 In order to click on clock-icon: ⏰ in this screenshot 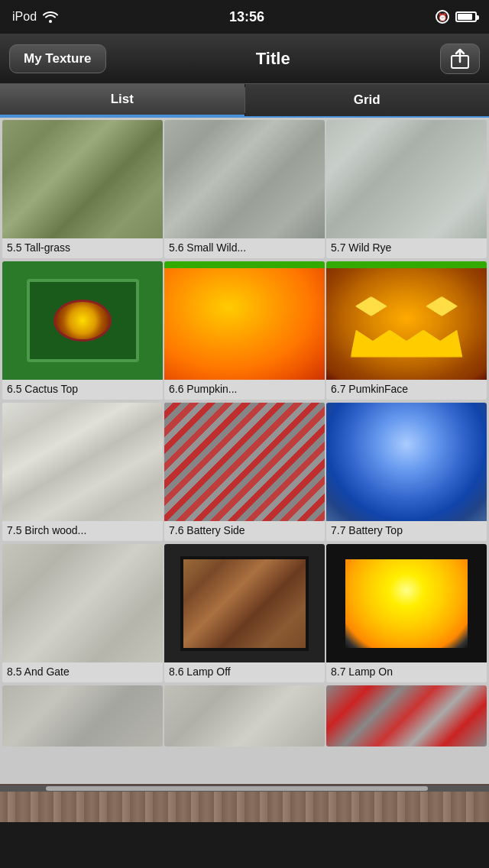, I will do `click(442, 17)`.